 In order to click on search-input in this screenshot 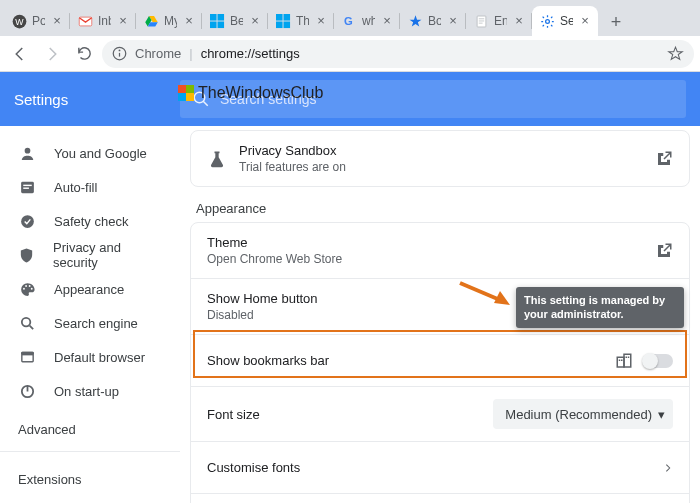, I will do `click(447, 99)`.